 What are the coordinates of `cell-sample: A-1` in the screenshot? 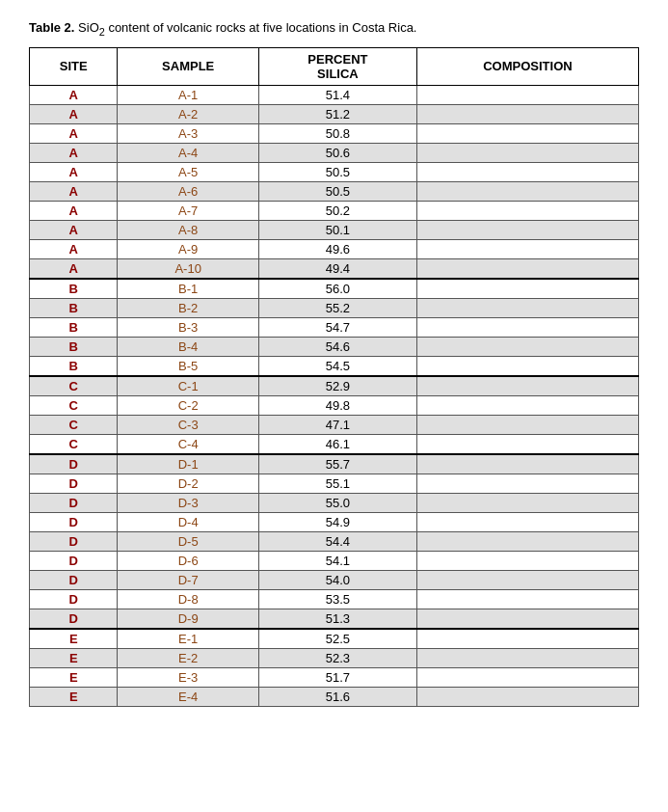 It's located at (189, 95).